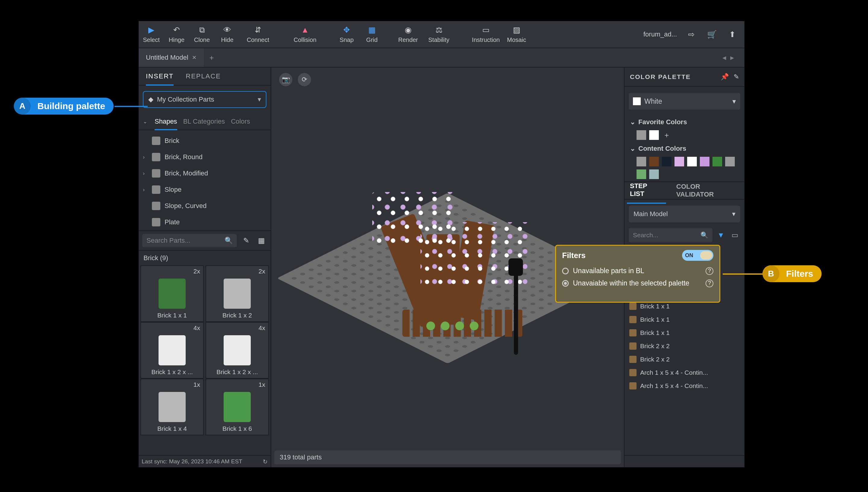 The image size is (868, 492). Describe the element at coordinates (574, 255) in the screenshot. I see `filters-title: Filters` at that location.